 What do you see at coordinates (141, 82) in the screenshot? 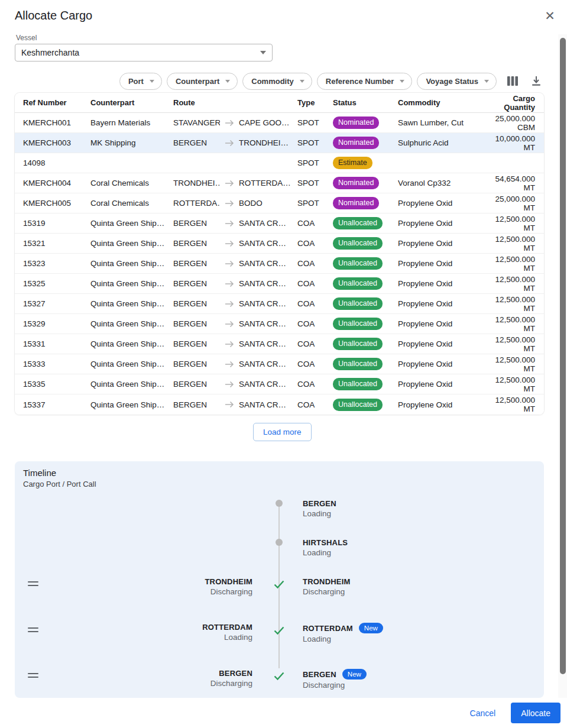
I see `filter-chip-port: Port` at bounding box center [141, 82].